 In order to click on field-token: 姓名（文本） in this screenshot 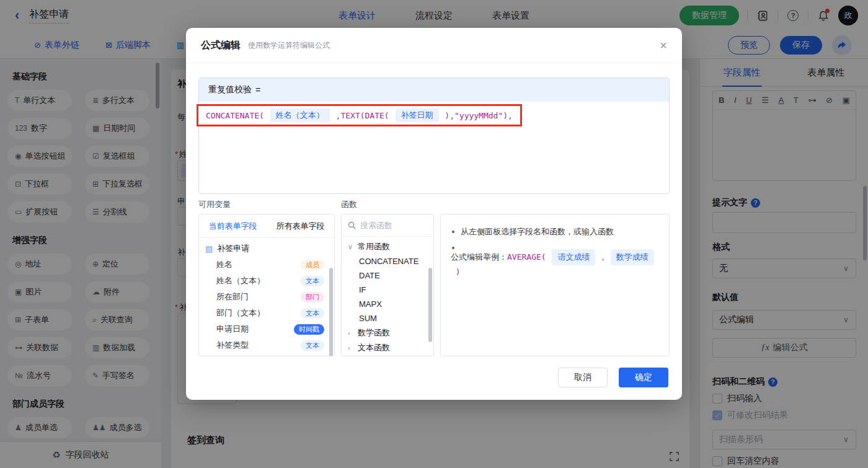, I will do `click(300, 115)`.